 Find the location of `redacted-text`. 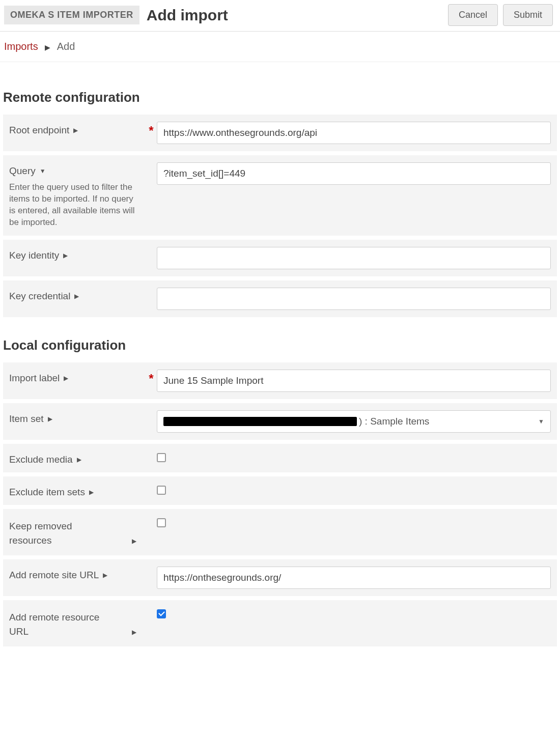

redacted-text is located at coordinates (260, 421).